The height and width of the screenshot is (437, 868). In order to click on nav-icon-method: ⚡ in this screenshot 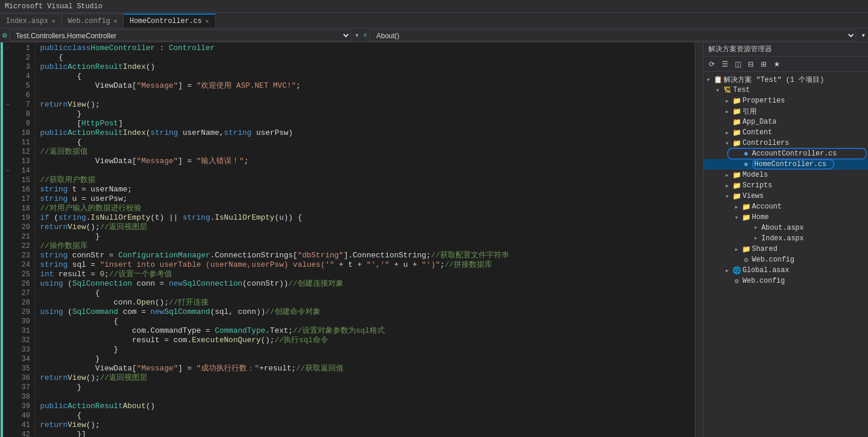, I will do `click(365, 35)`.